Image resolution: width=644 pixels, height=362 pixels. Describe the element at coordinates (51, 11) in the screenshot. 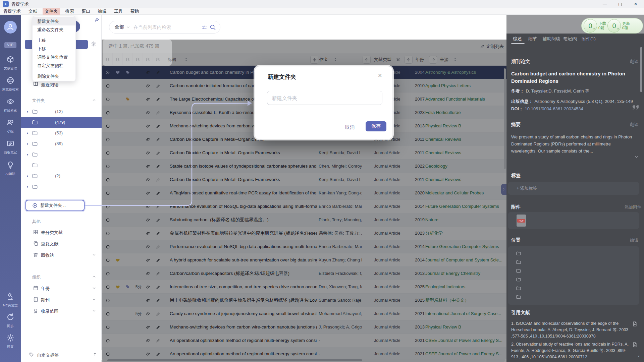

I see `menu-文件夹: 文件夹` at that location.